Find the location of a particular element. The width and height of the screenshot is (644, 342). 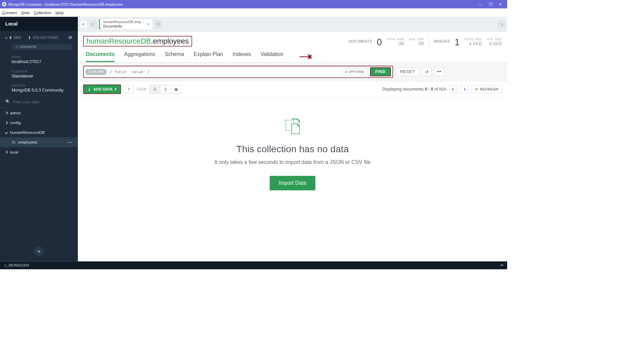

documents-count-text: Displaying documents 0 - 0 of N/A is located at coordinates (414, 89).